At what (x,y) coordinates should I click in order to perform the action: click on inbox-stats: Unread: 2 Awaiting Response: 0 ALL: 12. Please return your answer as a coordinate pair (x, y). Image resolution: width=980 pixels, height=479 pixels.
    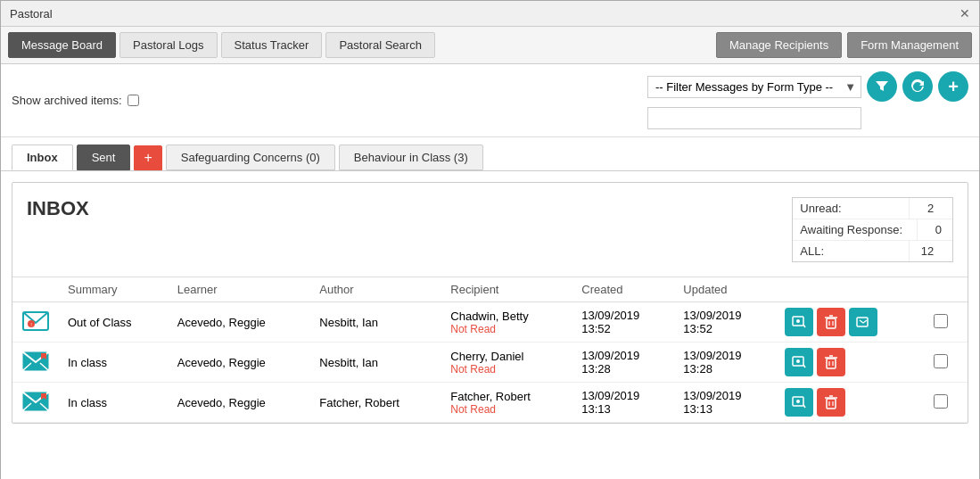
    Looking at the image, I should click on (872, 230).